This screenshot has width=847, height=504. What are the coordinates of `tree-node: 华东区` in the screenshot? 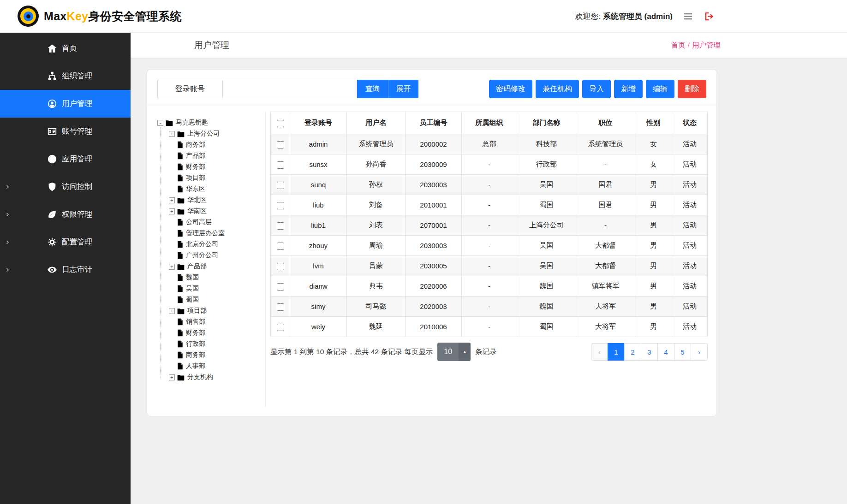 It's located at (217, 189).